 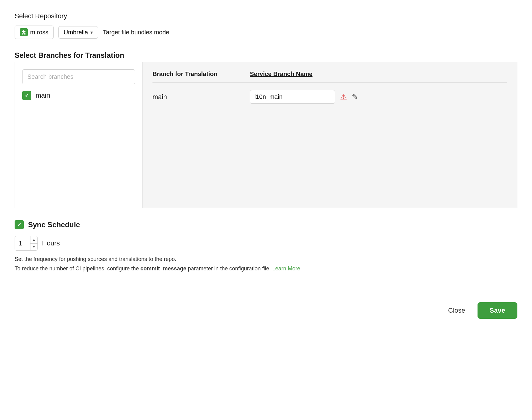 What do you see at coordinates (23, 243) in the screenshot?
I see `hours-input` at bounding box center [23, 243].